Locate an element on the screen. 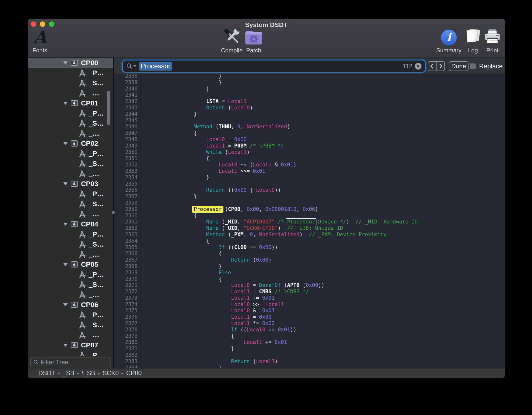 The width and height of the screenshot is (532, 415). search-scope-chevron-icon is located at coordinates (135, 66).